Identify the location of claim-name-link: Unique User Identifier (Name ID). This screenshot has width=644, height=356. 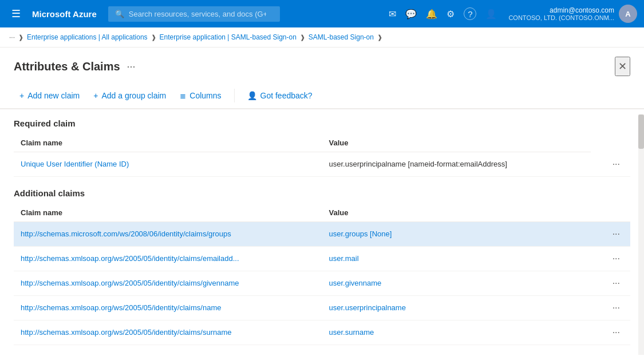
(74, 164).